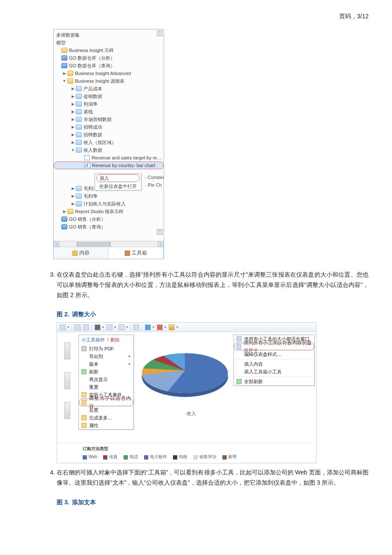 The height and width of the screenshot is (555, 392). What do you see at coordinates (118, 186) in the screenshot?
I see `context-open-in-new-dashboard: 在新仪表盘中打开` at bounding box center [118, 186].